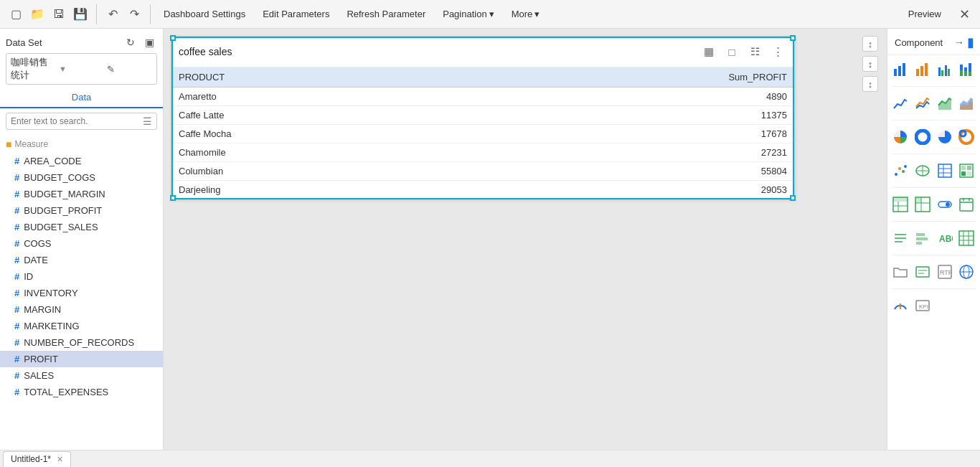  Describe the element at coordinates (82, 326) in the screenshot. I see `field-item-marketing: #MARKETING` at that location.